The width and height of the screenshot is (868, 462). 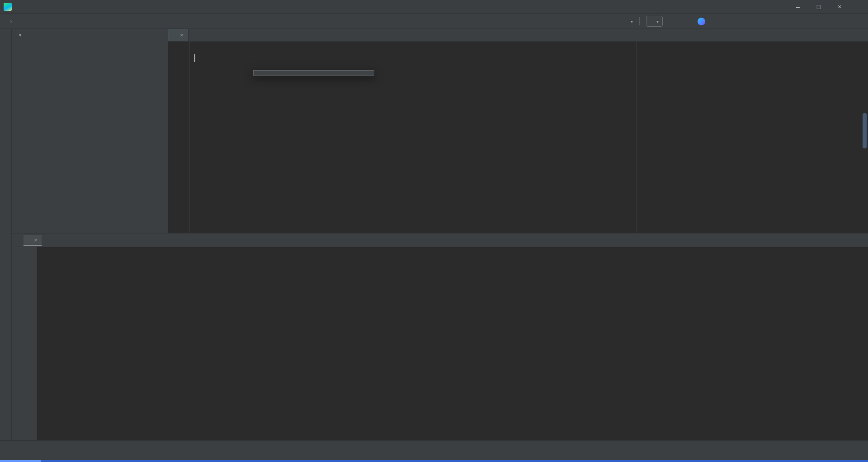 I want to click on left-tool-window-stripe, so click(x=6, y=234).